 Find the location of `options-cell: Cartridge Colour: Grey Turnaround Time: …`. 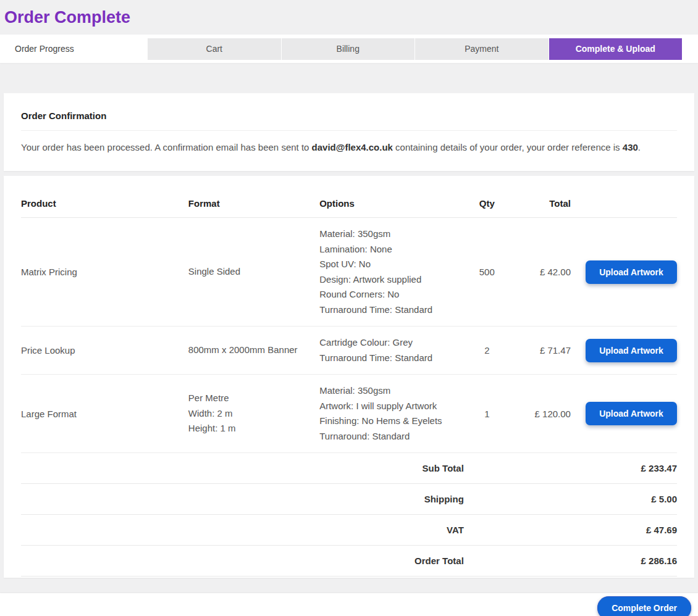

options-cell: Cartridge Colour: Grey Turnaround Time: … is located at coordinates (392, 351).